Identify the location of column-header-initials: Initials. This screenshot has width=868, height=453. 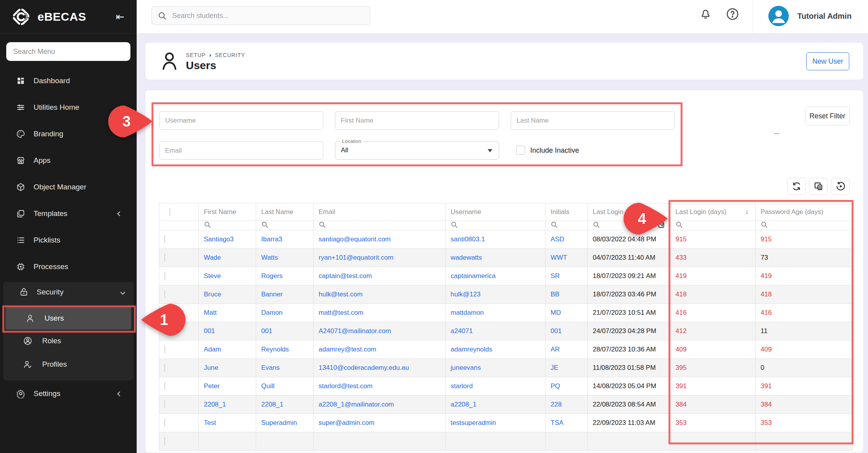
(567, 212).